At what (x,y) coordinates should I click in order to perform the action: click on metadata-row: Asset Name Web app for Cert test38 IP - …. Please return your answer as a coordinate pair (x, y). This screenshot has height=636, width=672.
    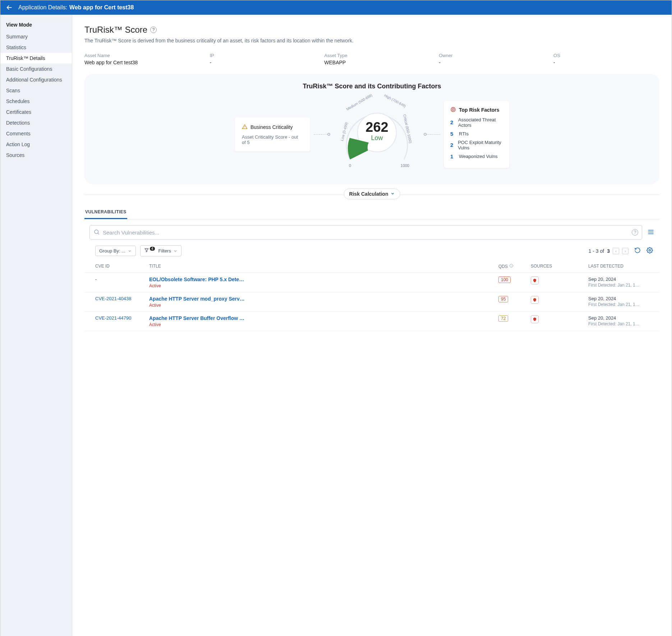
    Looking at the image, I should click on (372, 59).